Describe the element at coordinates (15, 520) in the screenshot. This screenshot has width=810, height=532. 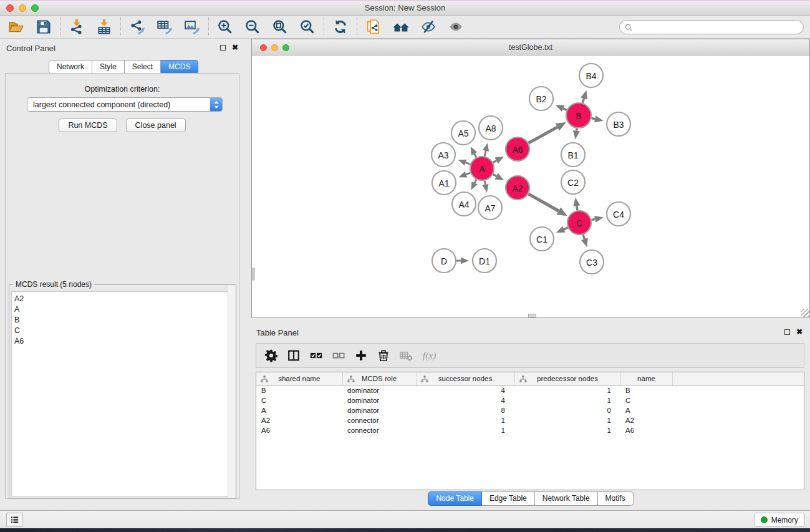
I see `task-history-button` at that location.